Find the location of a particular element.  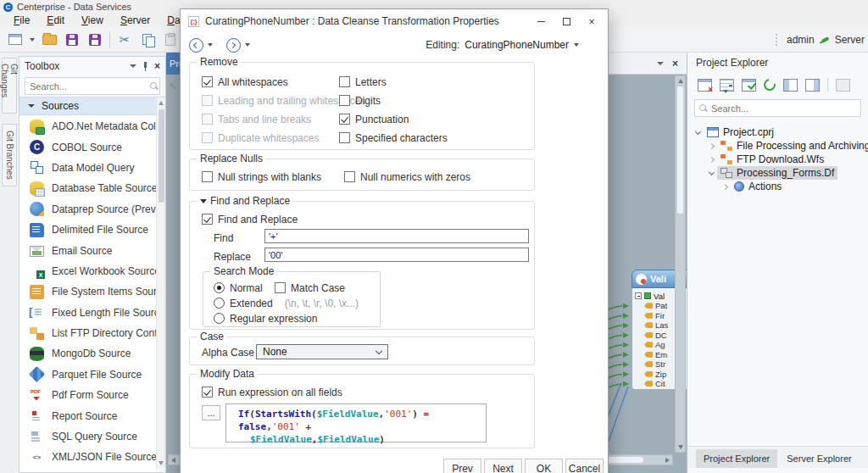

expand-all-icon is located at coordinates (790, 85).